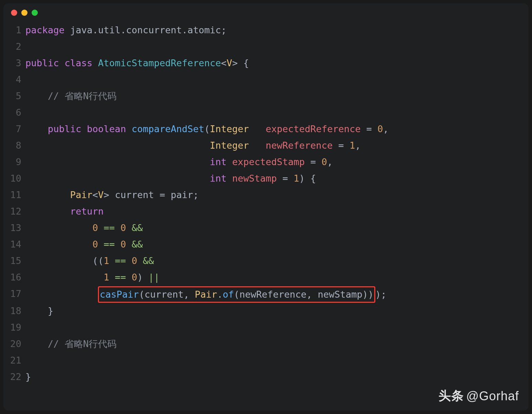  What do you see at coordinates (159, 63) in the screenshot?
I see `code-token: AtomicStampedReference` at bounding box center [159, 63].